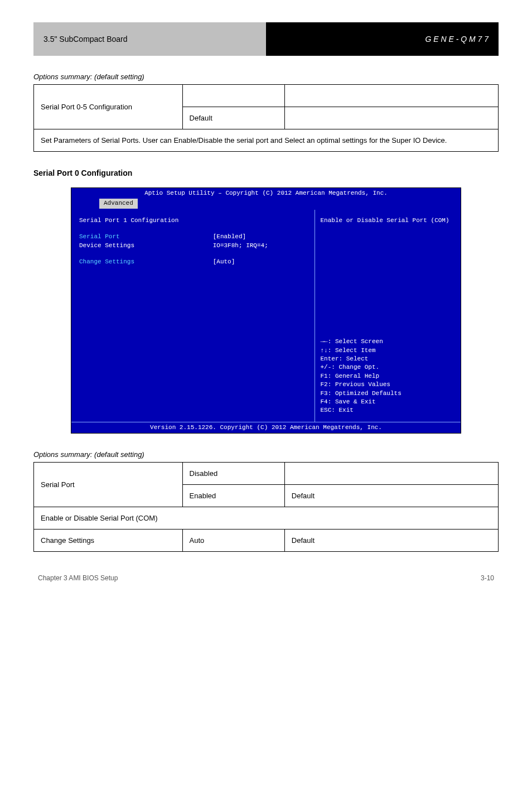 Image resolution: width=532 pixels, height=799 pixels. Describe the element at coordinates (149, 39) in the screenshot. I see `header-left-text: 3.5" SubCompact Board` at that location.